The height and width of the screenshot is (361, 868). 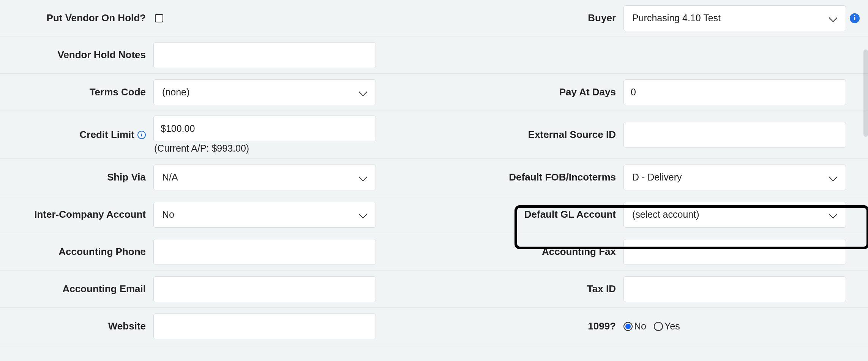 I want to click on value-put-vendor-on-hold, so click(x=290, y=18).